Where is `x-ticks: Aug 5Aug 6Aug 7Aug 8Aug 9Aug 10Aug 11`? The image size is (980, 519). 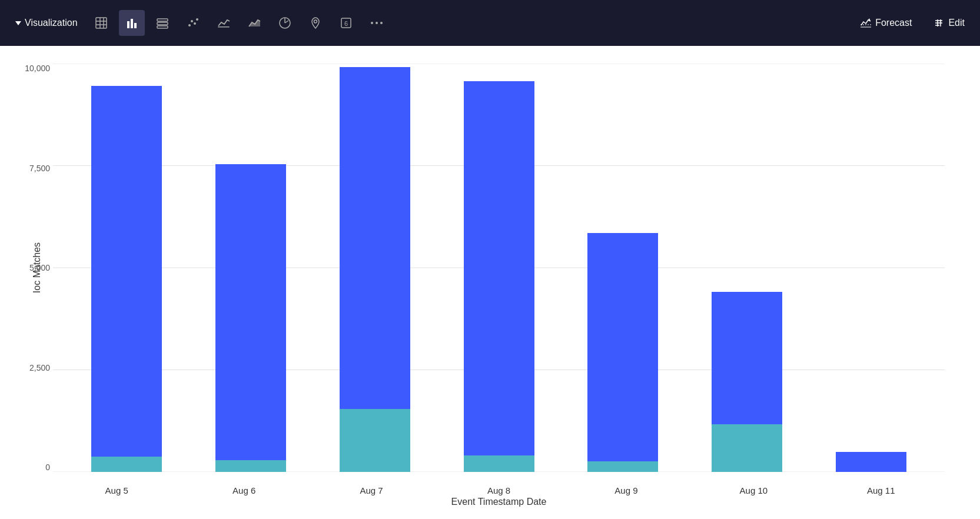
x-ticks: Aug 5Aug 6Aug 7Aug 8Aug 9Aug 10Aug 11 is located at coordinates (499, 491).